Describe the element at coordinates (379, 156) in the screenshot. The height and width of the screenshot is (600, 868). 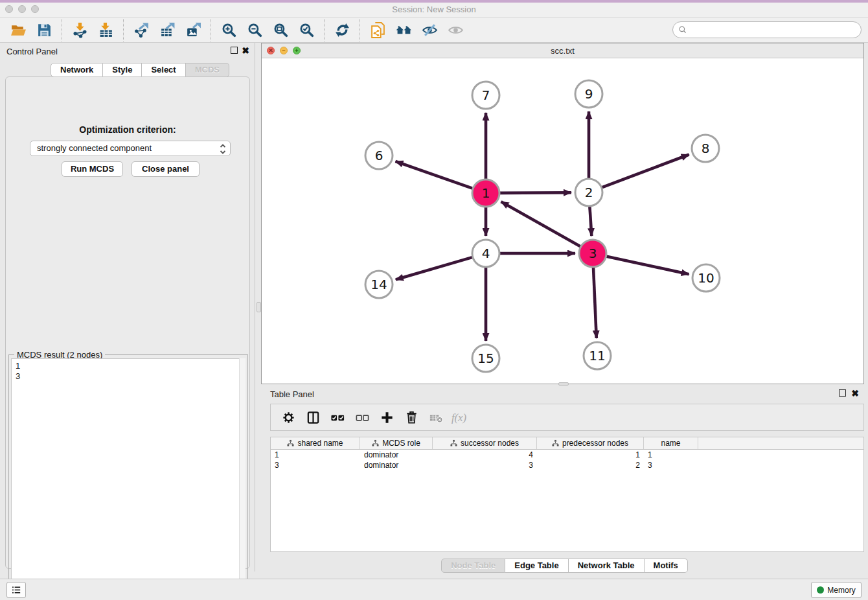
I see `node-6: 6` at that location.